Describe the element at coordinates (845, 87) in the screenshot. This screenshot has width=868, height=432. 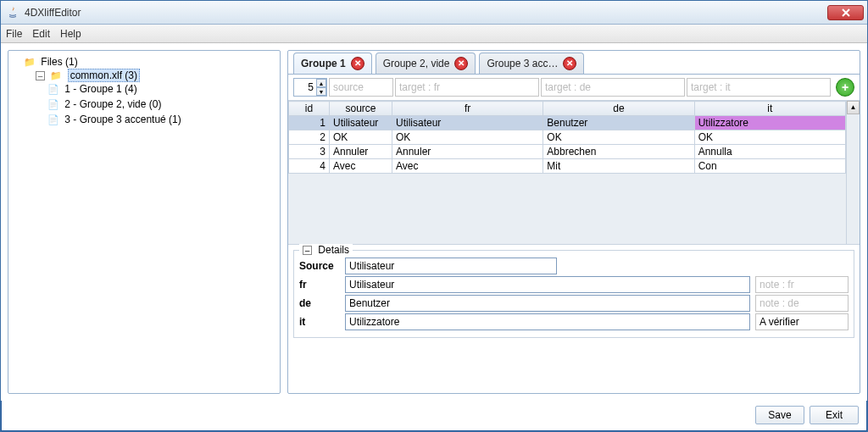
I see `add-row-button: +` at that location.